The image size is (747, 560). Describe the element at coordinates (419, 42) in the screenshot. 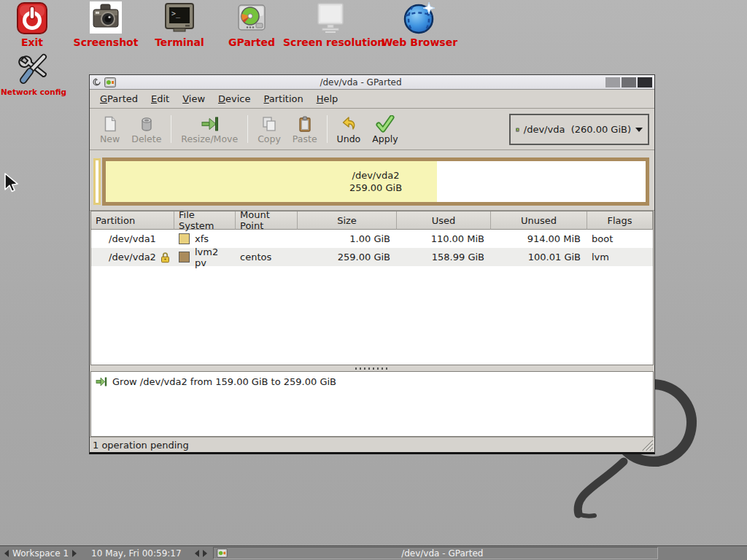

I see `desktop-icon-label: Web Browser` at that location.